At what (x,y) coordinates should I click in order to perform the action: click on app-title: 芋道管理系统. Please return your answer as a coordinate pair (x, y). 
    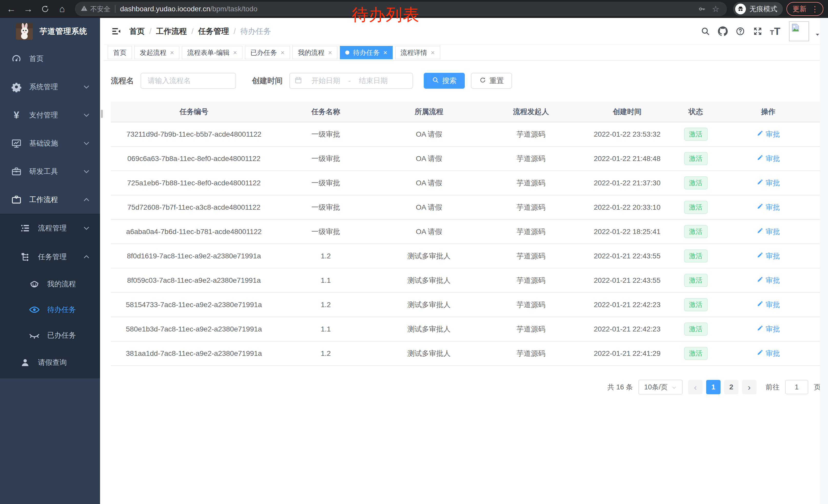
    Looking at the image, I should click on (64, 32).